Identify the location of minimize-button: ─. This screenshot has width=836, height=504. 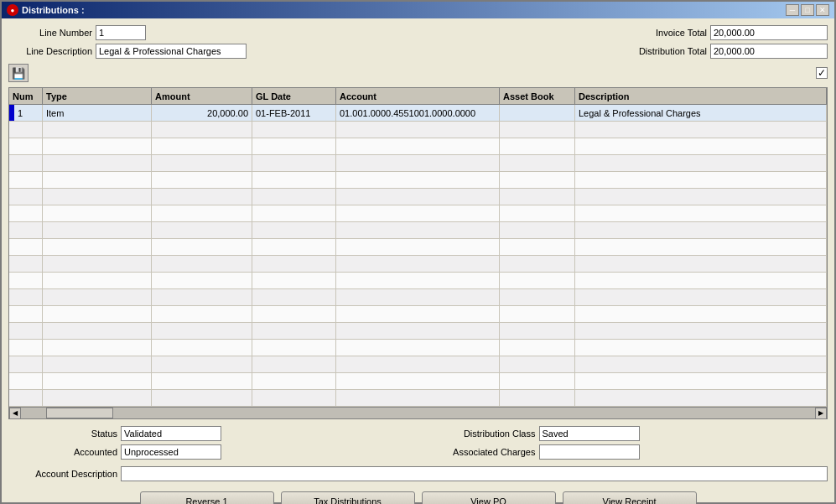
(792, 10).